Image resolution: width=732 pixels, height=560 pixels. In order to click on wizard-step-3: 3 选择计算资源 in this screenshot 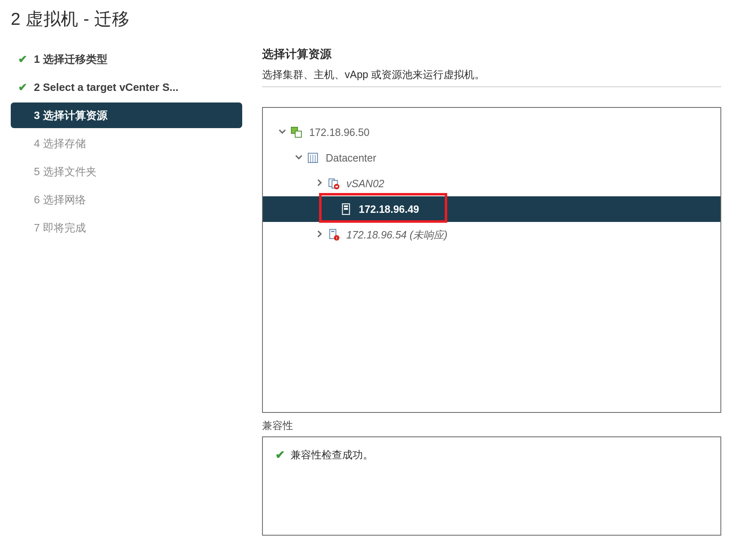, I will do `click(126, 115)`.